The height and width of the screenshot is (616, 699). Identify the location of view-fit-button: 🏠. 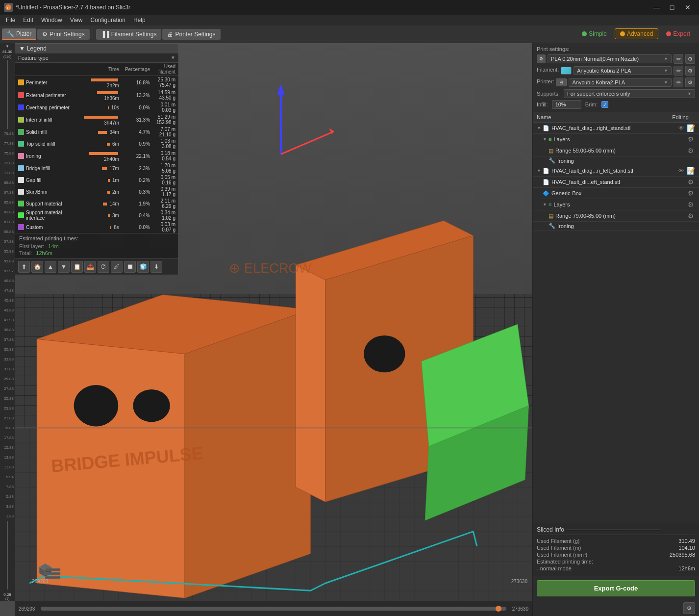
(37, 267).